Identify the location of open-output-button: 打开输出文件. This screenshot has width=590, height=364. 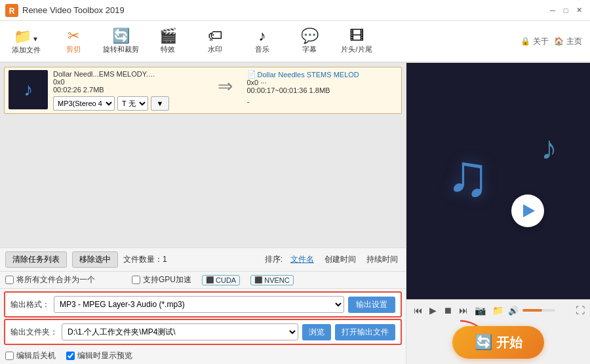
(365, 333).